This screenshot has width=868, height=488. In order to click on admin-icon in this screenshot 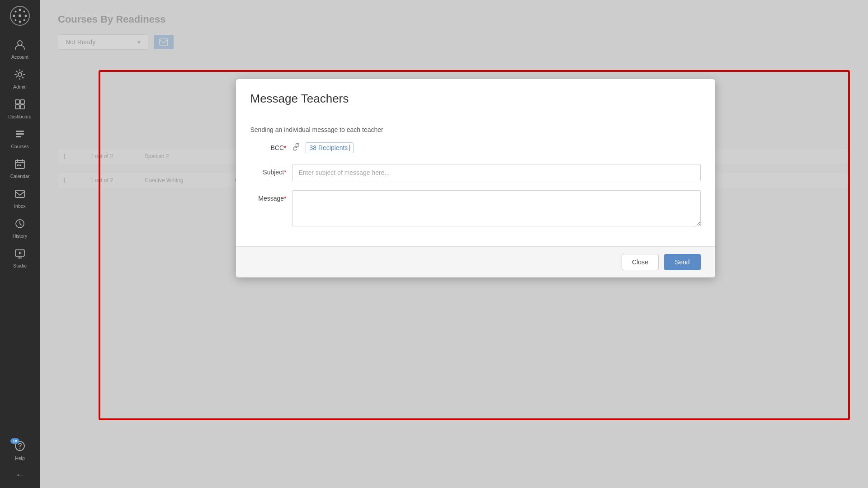, I will do `click(20, 75)`.